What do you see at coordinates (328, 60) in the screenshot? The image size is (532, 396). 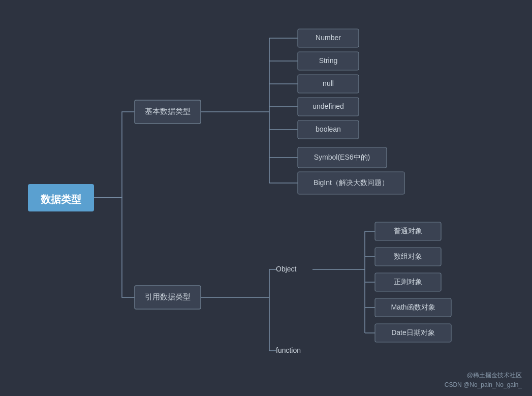 I see `string-label: String` at bounding box center [328, 60].